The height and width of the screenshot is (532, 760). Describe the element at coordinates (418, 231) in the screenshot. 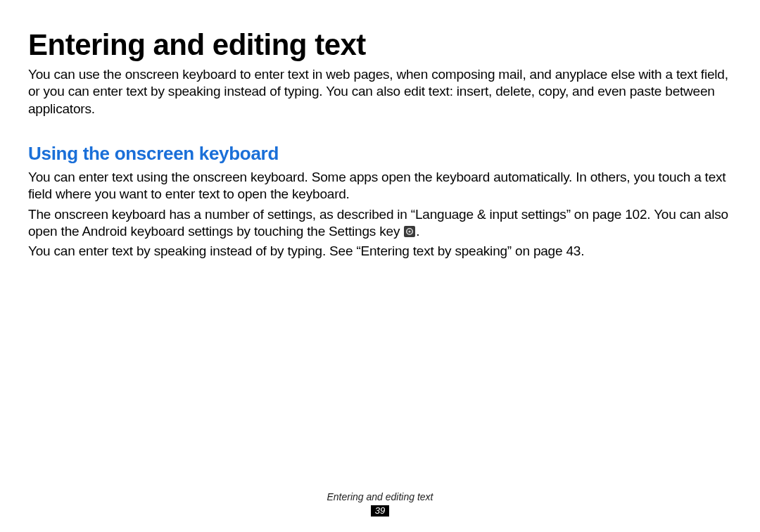

I see `section-paragraph-2b: .` at that location.